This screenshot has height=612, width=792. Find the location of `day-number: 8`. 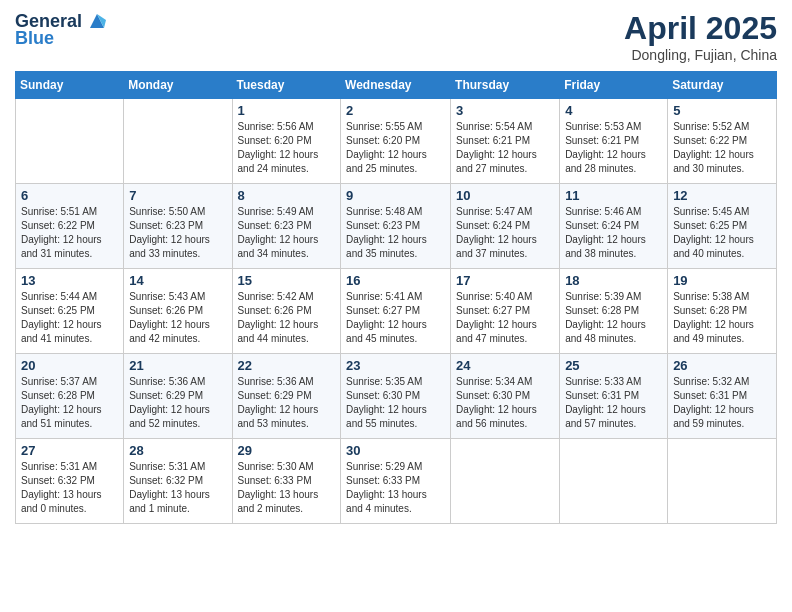

day-number: 8 is located at coordinates (287, 196).